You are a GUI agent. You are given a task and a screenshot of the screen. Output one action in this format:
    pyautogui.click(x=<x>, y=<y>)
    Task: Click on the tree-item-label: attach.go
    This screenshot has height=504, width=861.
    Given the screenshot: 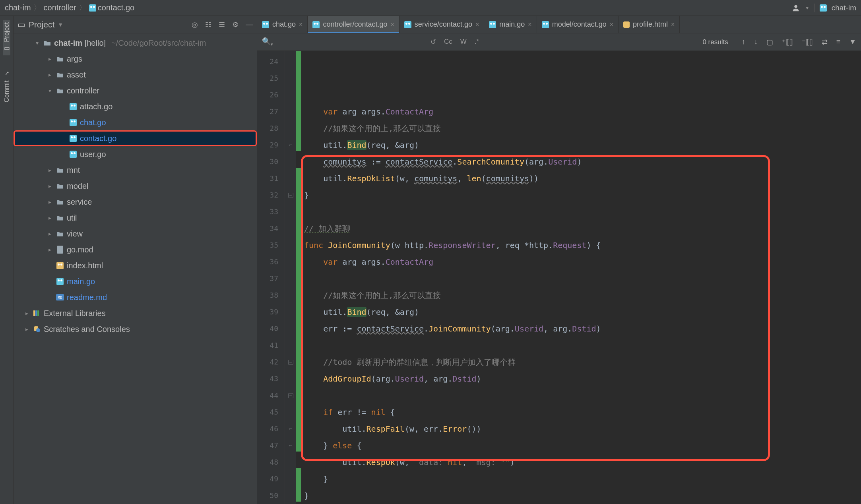 What is the action you would take?
    pyautogui.click(x=96, y=107)
    